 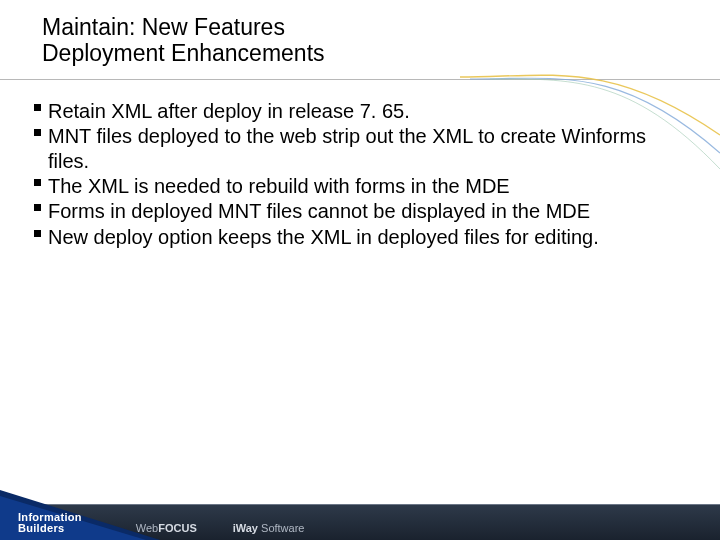 I want to click on logo-webfocus-suffix: FOCUS, so click(x=178, y=528).